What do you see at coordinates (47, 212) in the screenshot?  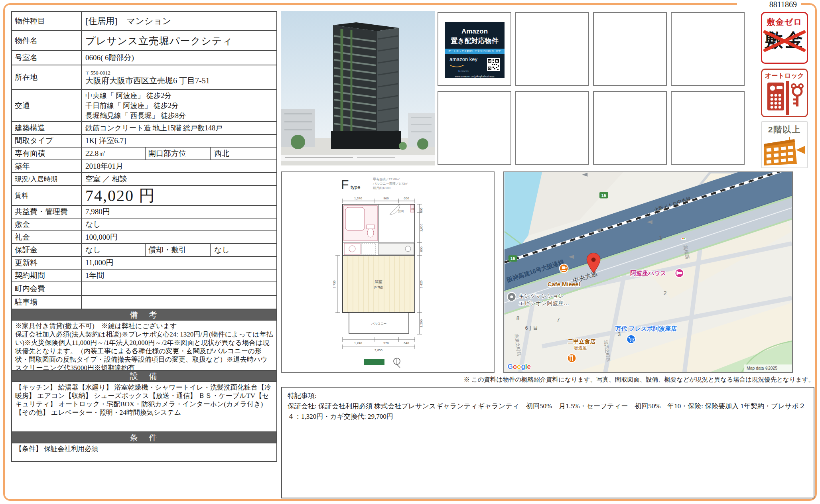 I see `label-common-fee: 共益費・管理費` at bounding box center [47, 212].